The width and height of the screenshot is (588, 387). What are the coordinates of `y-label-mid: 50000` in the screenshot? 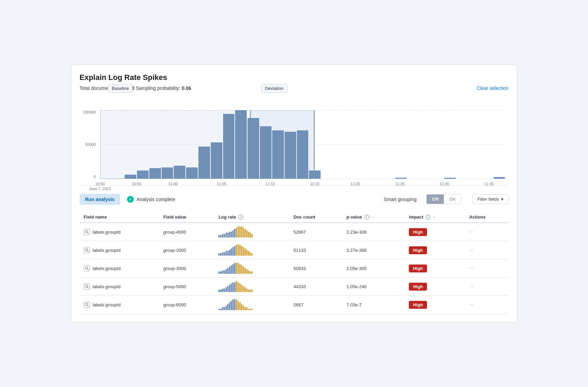 It's located at (88, 144).